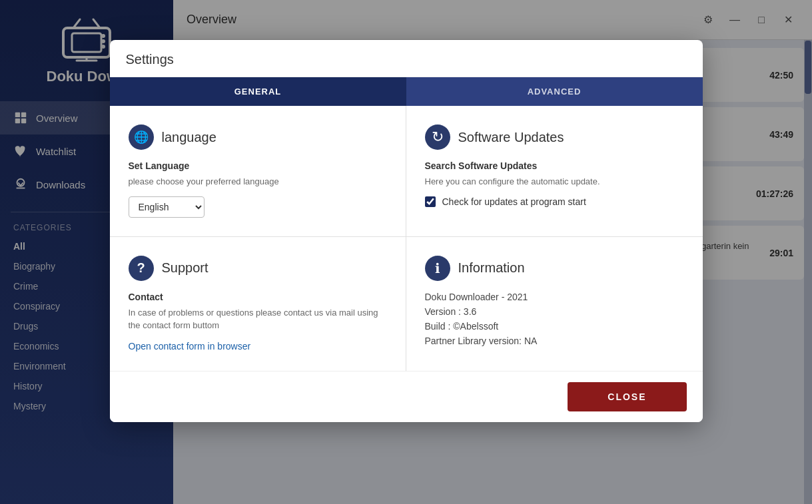 The image size is (812, 504). I want to click on refresh-icon: ↻, so click(438, 137).